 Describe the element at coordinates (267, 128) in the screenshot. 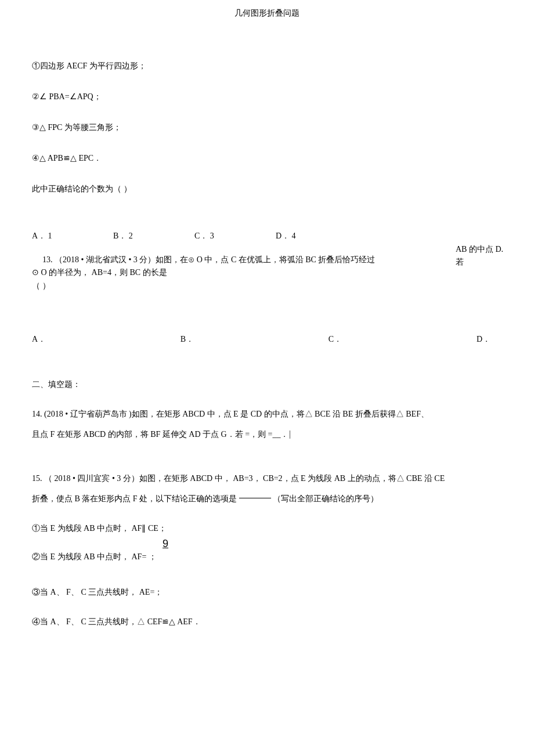

I see `conclusion-3: ③△ FPC 为等腰三角形；` at that location.